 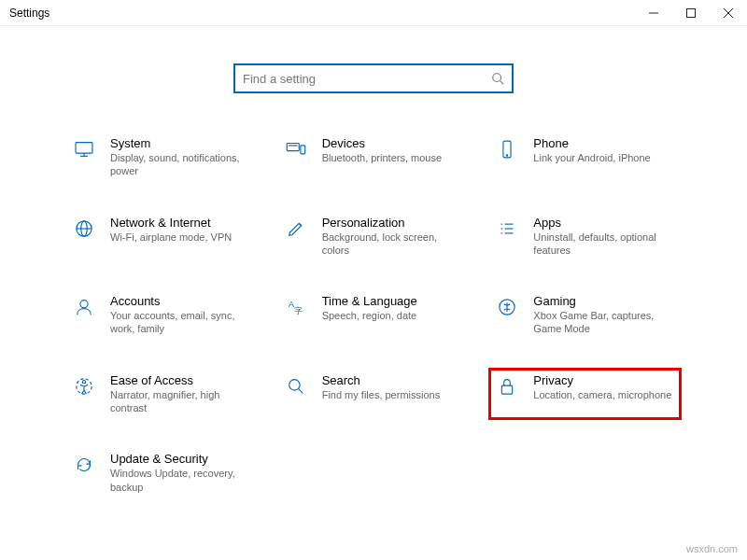 I want to click on tile-title: Devices, so click(x=382, y=144).